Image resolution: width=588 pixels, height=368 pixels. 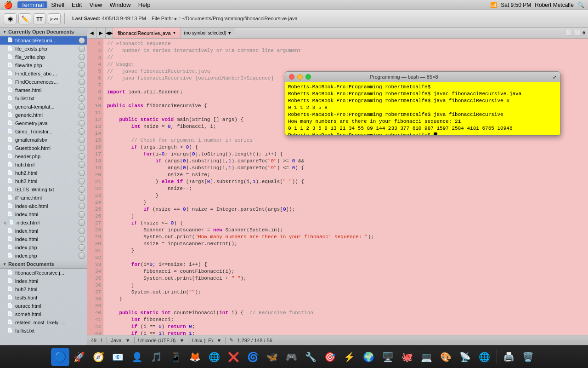 I want to click on recent-item-fibonacci: 📄 fibonacciRecursive.j..., so click(x=43, y=273).